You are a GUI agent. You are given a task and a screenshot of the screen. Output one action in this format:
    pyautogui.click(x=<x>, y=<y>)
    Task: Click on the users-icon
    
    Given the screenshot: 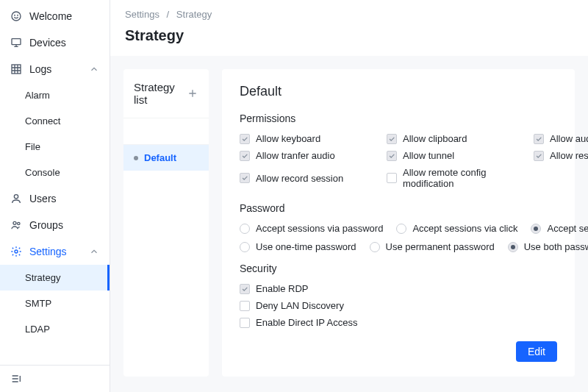 What is the action you would take?
    pyautogui.click(x=16, y=225)
    